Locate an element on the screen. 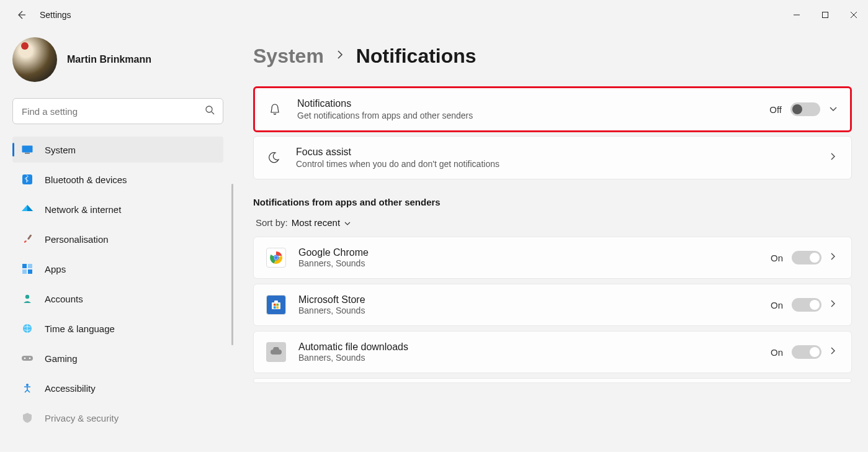 Image resolution: width=868 pixels, height=452 pixels. sidebar-item-label: Network & internet is located at coordinates (83, 210).